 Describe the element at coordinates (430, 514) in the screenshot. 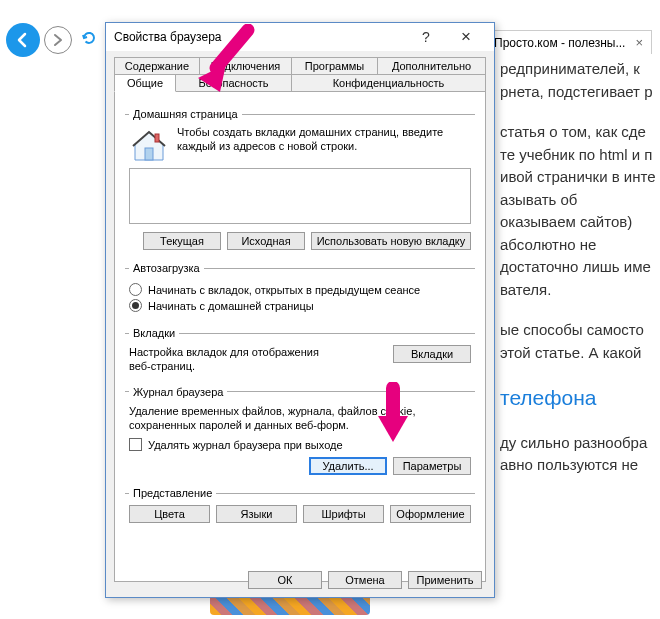

I see `accessibility-button: Оформление` at that location.